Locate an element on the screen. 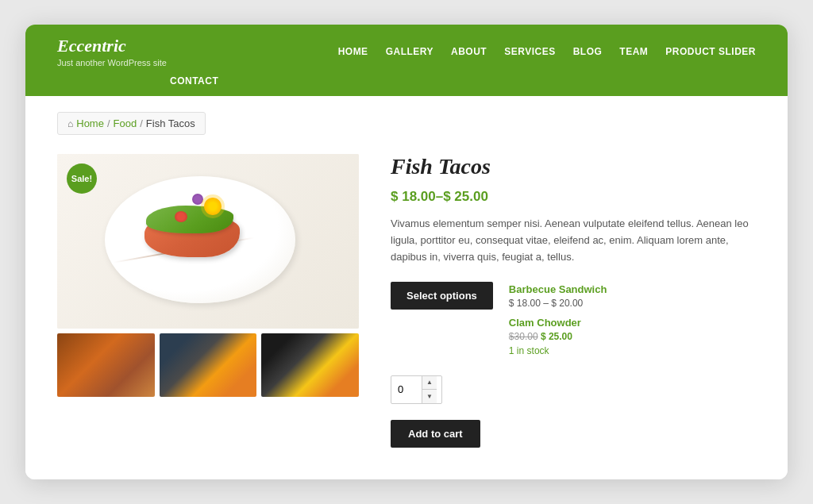 Image resolution: width=813 pixels, height=504 pixels. main-product-image is located at coordinates (208, 241).